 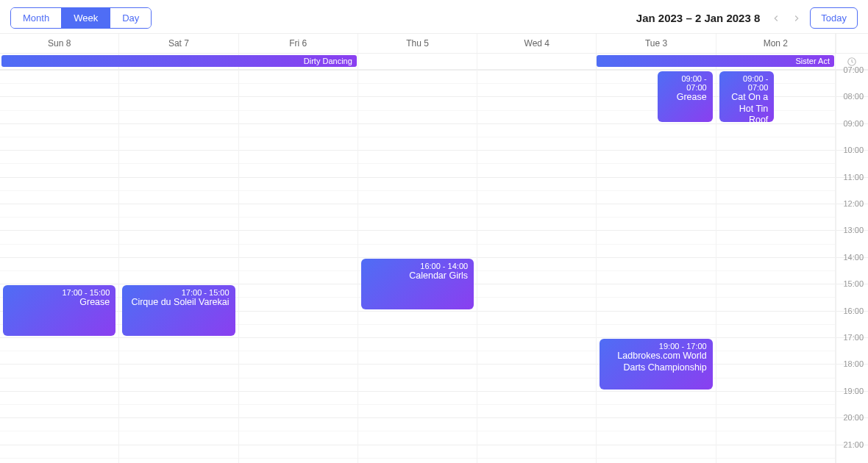 I want to click on hour-label: 17:00, so click(x=853, y=337).